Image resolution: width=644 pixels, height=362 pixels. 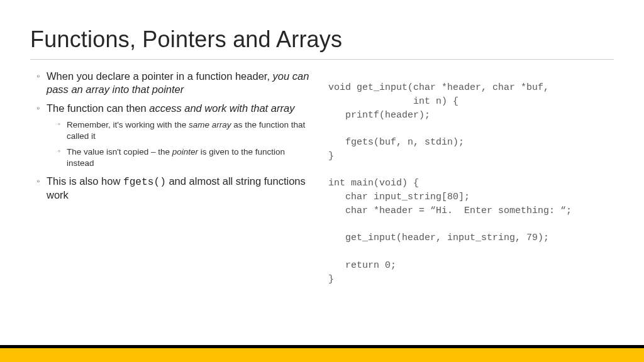 What do you see at coordinates (221, 108) in the screenshot?
I see `bullet-emphasis: access and work with that array` at bounding box center [221, 108].